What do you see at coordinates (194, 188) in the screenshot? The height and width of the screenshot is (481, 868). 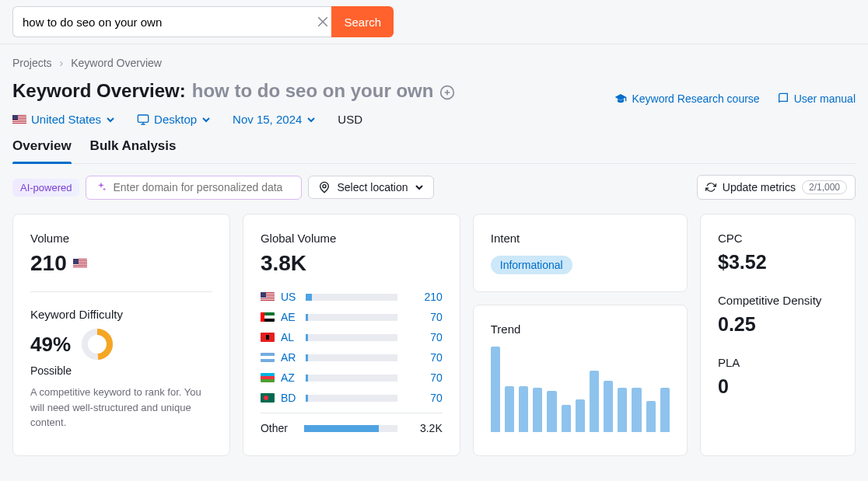 I see `domain-input-wrap` at bounding box center [194, 188].